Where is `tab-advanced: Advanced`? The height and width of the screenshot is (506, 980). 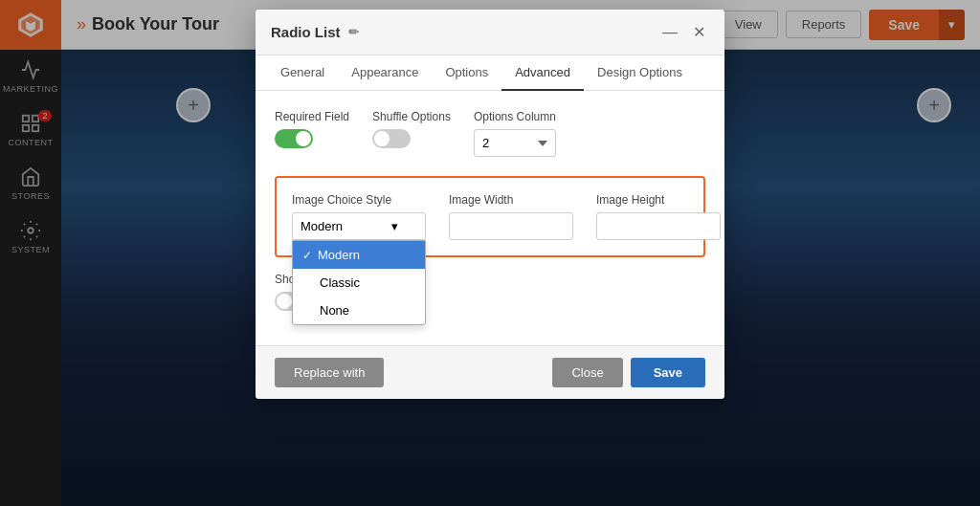
tab-advanced: Advanced is located at coordinates (543, 73).